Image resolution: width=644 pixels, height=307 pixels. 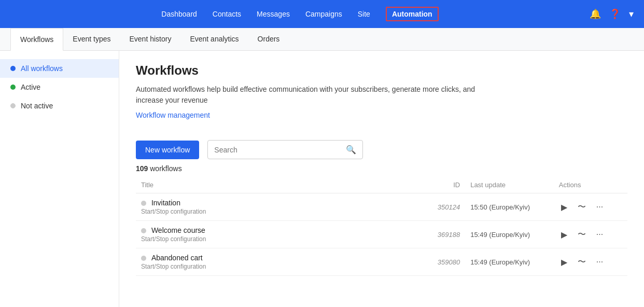 What do you see at coordinates (436, 234) in the screenshot?
I see `table-cell-id: 369188` at bounding box center [436, 234].